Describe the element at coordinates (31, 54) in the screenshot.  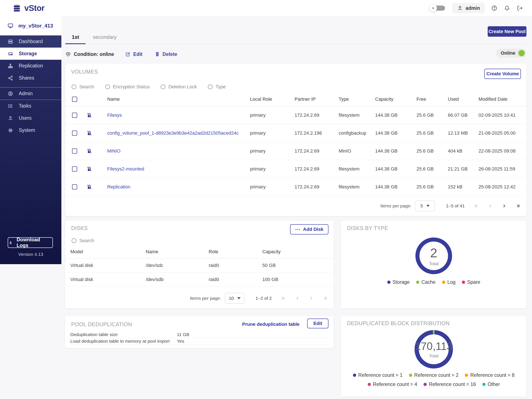
I see `sidebar-item-storage: Storage` at that location.